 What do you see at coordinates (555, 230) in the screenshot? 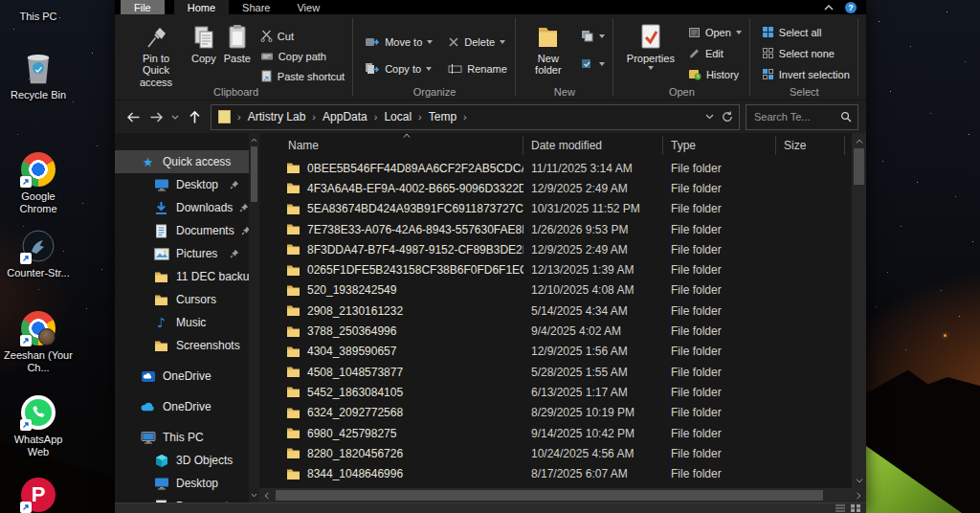
I see `table-row: 7E738E33-A076-42A6-8943-557630FAE8E51/26…` at bounding box center [555, 230].